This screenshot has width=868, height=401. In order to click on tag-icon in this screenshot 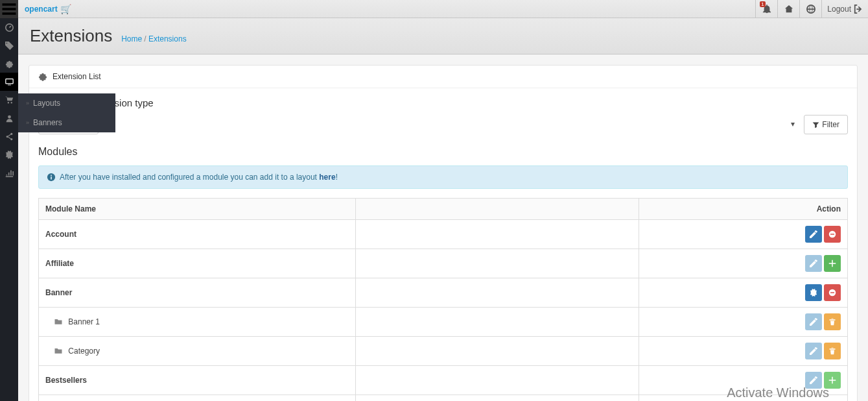, I will do `click(9, 45)`.